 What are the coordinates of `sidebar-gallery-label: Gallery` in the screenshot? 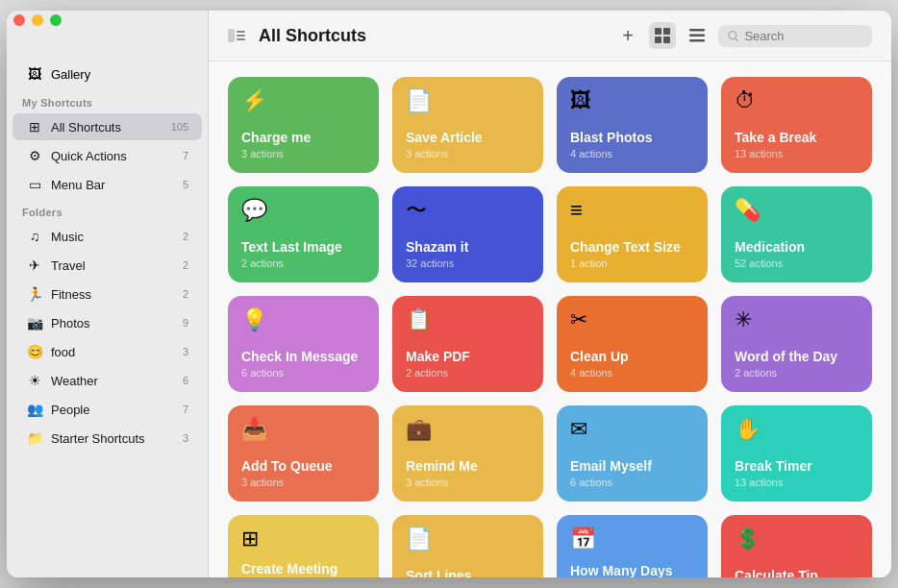 It's located at (119, 75).